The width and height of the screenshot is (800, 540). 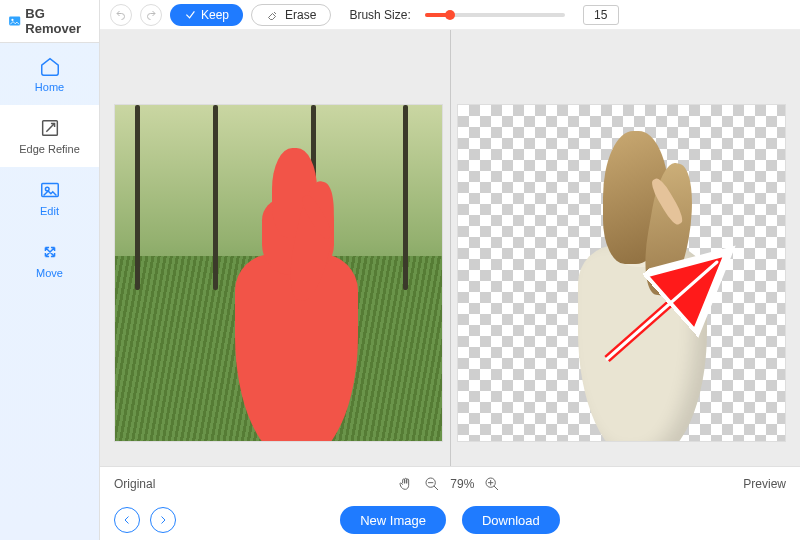 I want to click on sidebar-item-move: Move, so click(x=50, y=260).